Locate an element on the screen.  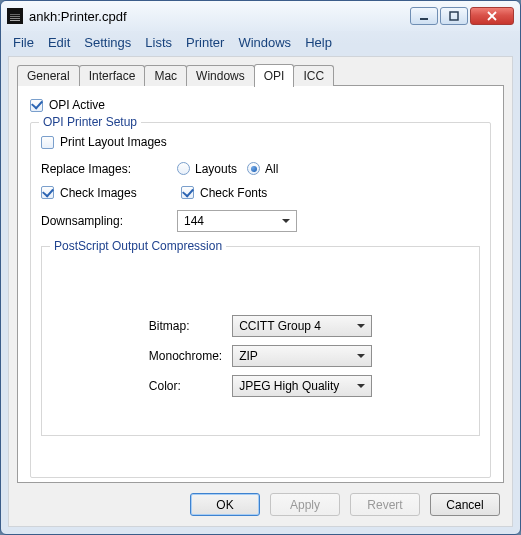
check-fonts-checkbox: Check Fonts is located at coordinates (224, 193).